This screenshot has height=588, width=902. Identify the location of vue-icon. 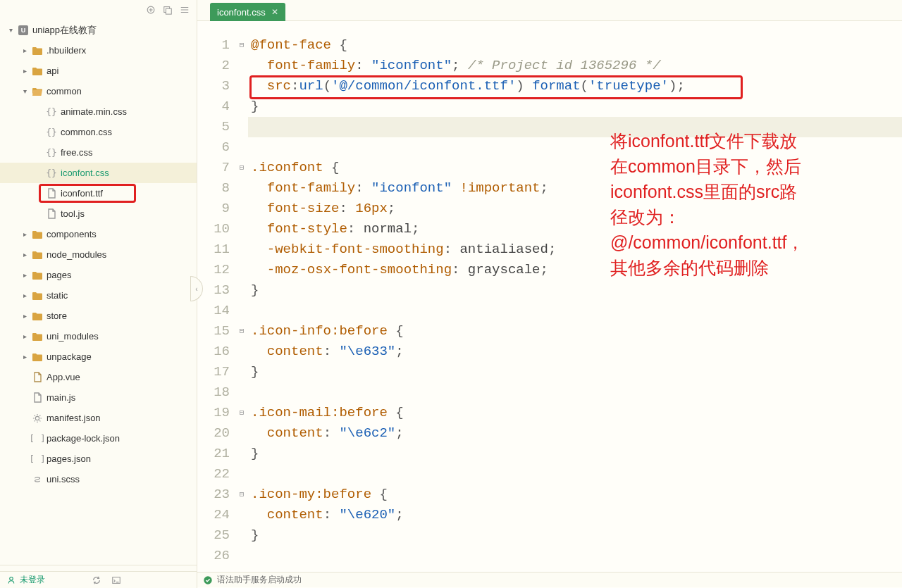
(37, 377).